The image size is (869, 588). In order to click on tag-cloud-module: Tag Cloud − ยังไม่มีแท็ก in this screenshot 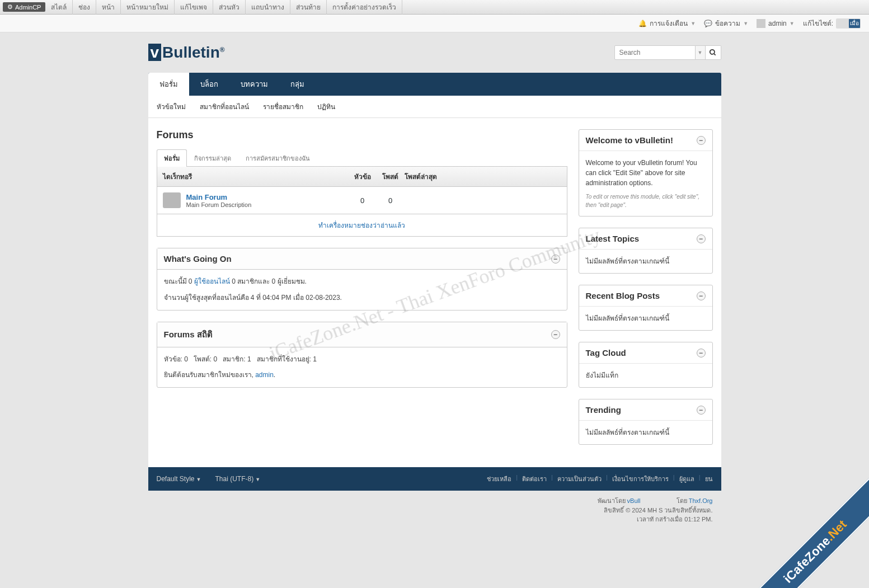, I will do `click(646, 365)`.